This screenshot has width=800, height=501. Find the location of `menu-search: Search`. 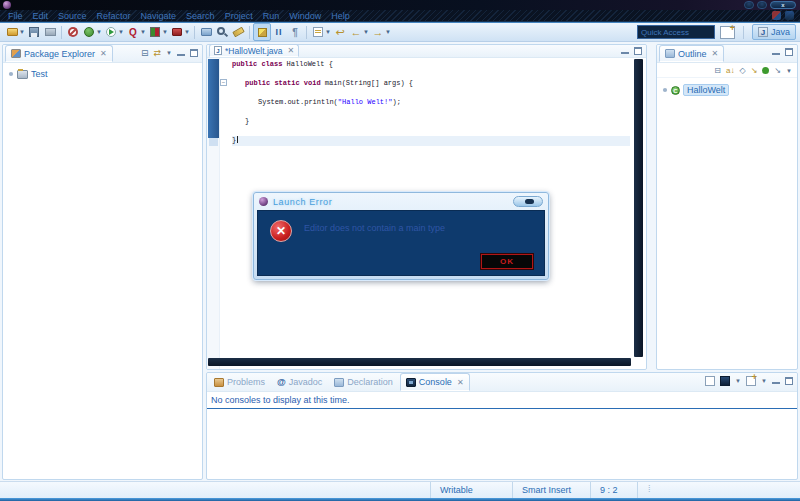

menu-search: Search is located at coordinates (200, 16).